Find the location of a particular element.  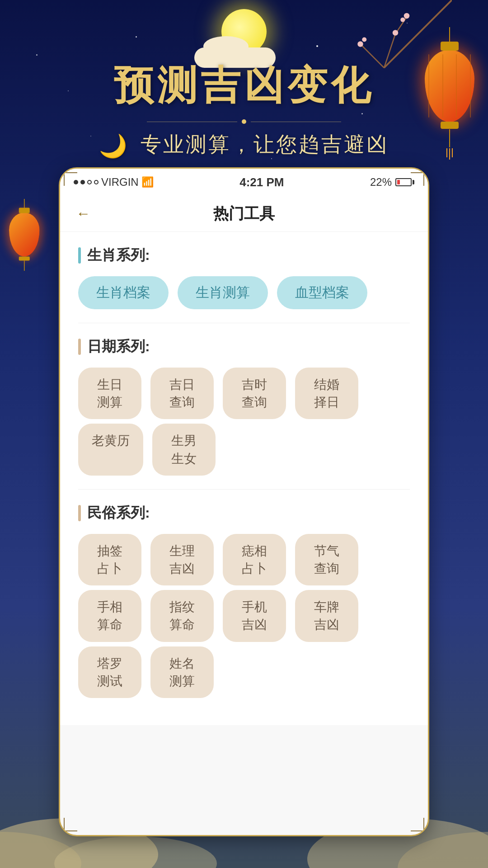

section-riqi: 日期系列: 生日 测算 吉日 查询 吉时 查询 结婚 择日 老黄历 生男 生女 is located at coordinates (244, 406).